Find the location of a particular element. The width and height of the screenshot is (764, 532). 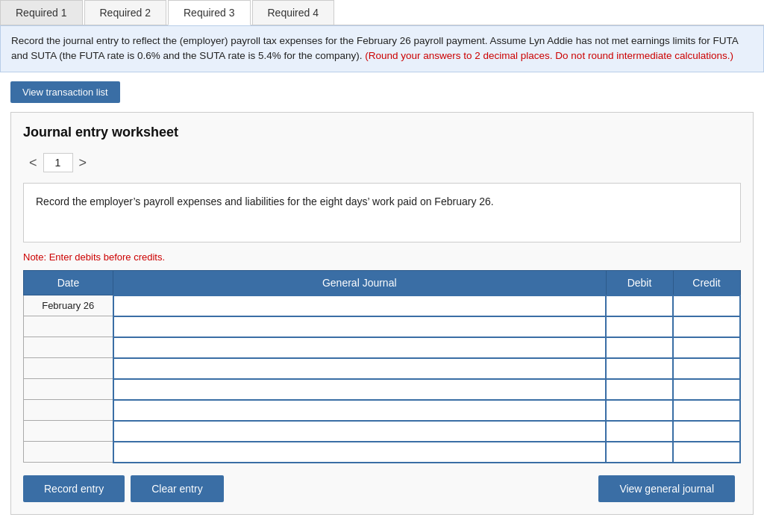

bottom-buttons: Record entry Clear entry View general jo… is located at coordinates (382, 489).